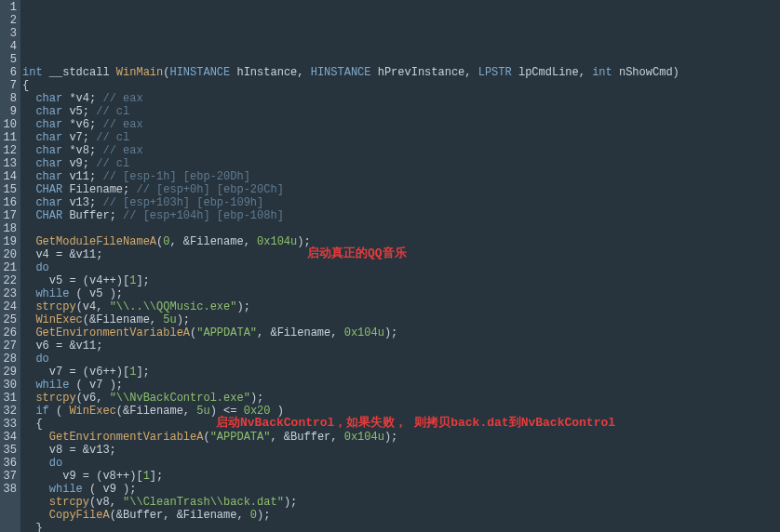 This screenshot has height=532, width=780. I want to click on line-number: 13, so click(9, 164).